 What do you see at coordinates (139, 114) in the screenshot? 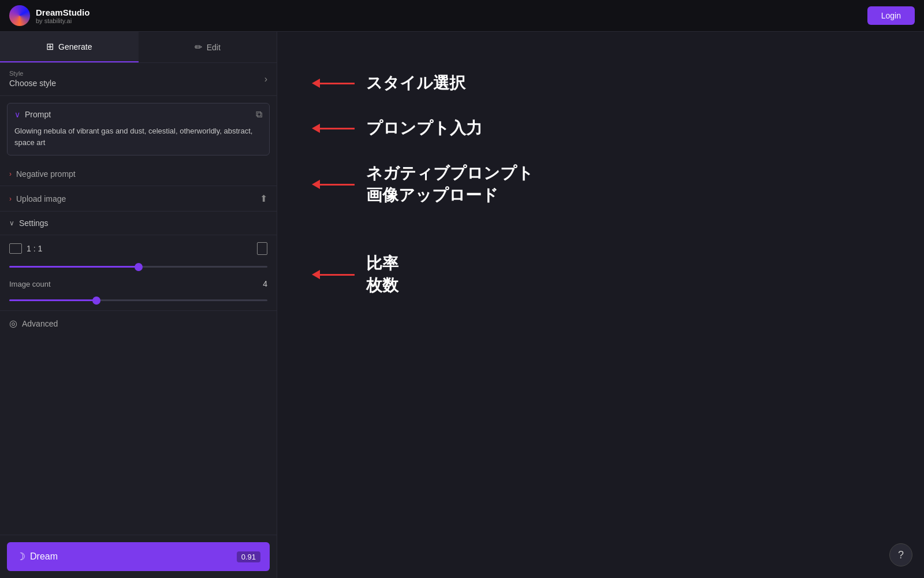
I see `prompt-header: ∨ Prompt ⧉` at bounding box center [139, 114].